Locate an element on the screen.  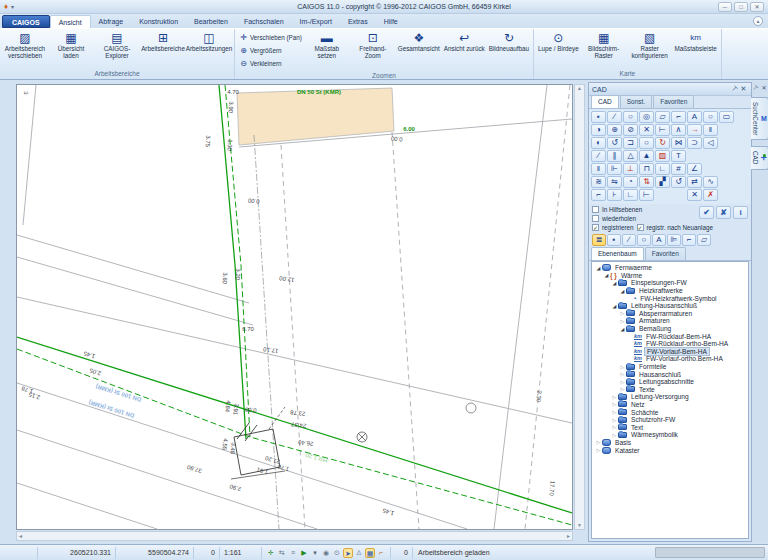
cad-tool-button: ▨ is located at coordinates (662, 156).